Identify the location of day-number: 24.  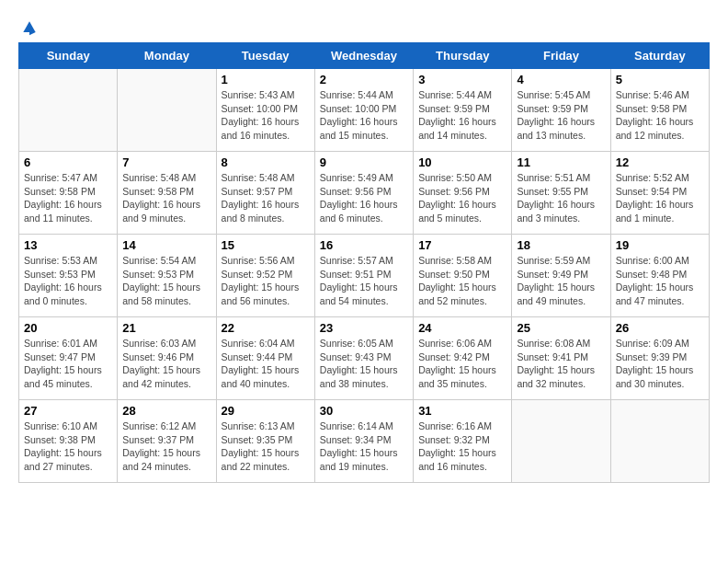
(462, 327).